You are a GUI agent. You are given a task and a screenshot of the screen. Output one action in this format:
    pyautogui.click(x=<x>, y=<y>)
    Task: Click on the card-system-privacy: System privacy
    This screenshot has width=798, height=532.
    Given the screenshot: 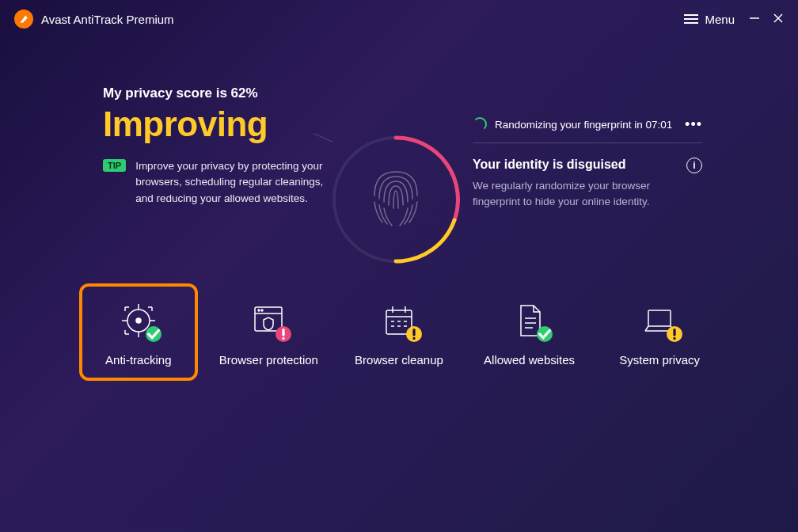 What is the action you would take?
    pyautogui.click(x=659, y=332)
    